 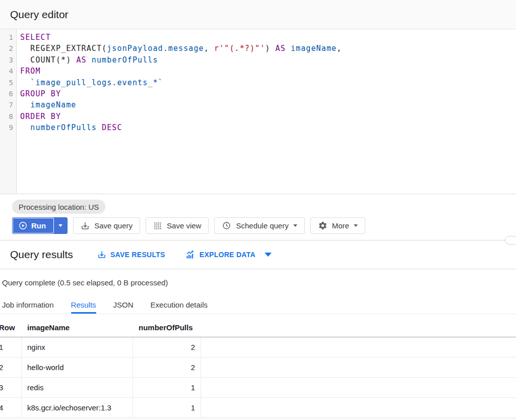 What do you see at coordinates (268, 83) in the screenshot?
I see `code-line: `image_pull_logs.events_*`` at bounding box center [268, 83].